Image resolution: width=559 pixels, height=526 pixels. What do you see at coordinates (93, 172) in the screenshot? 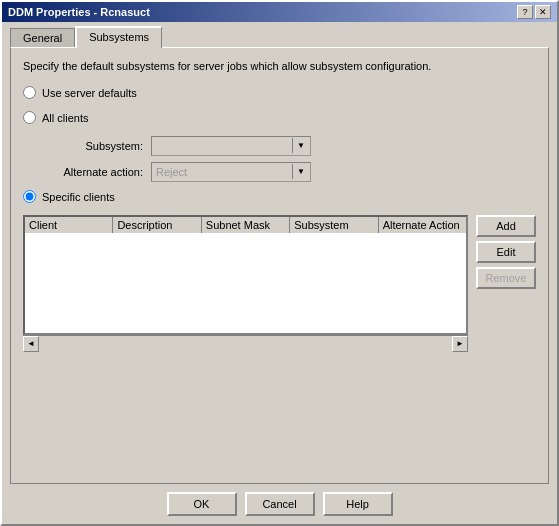
I see `alternate-action-label: Alternate action:` at bounding box center [93, 172].